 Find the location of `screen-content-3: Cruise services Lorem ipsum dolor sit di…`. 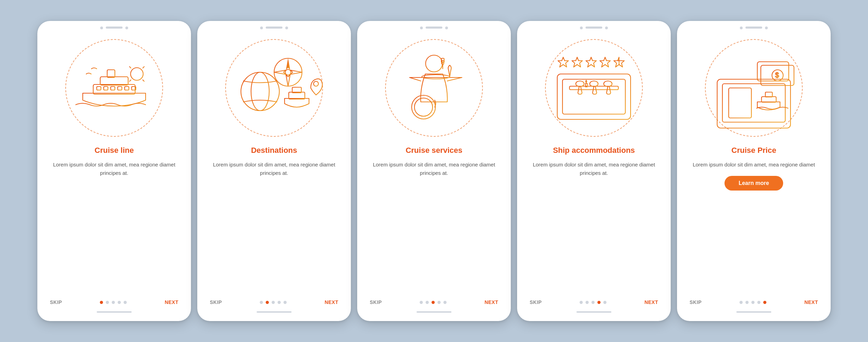

screen-content-3: Cruise services Lorem ipsum dolor sit di… is located at coordinates (434, 217).